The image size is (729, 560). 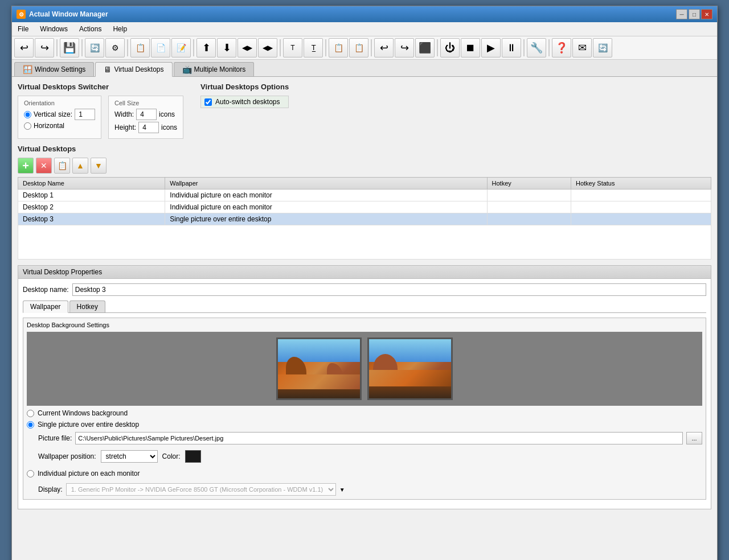 I want to click on desktop-3-hotkey, so click(x=529, y=220).